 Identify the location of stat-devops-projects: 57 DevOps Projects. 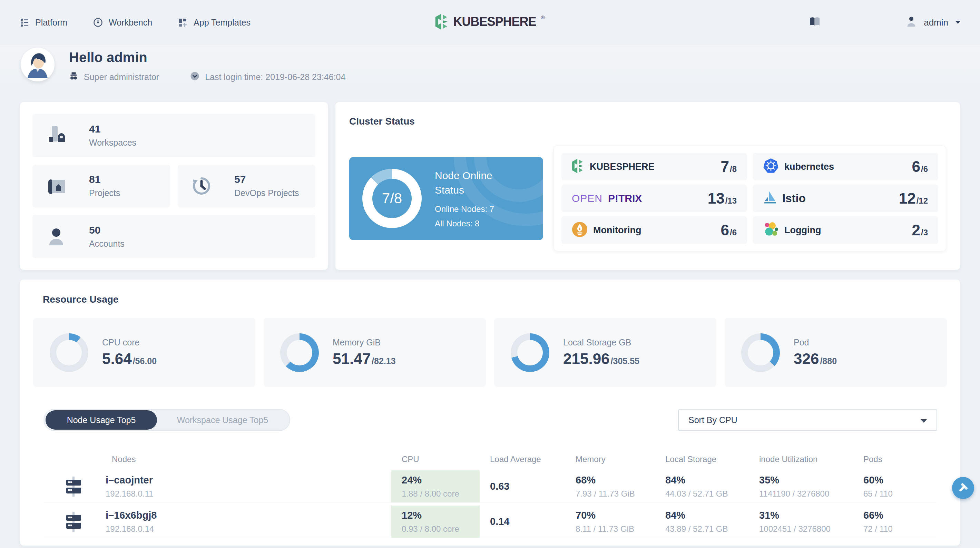
(247, 186).